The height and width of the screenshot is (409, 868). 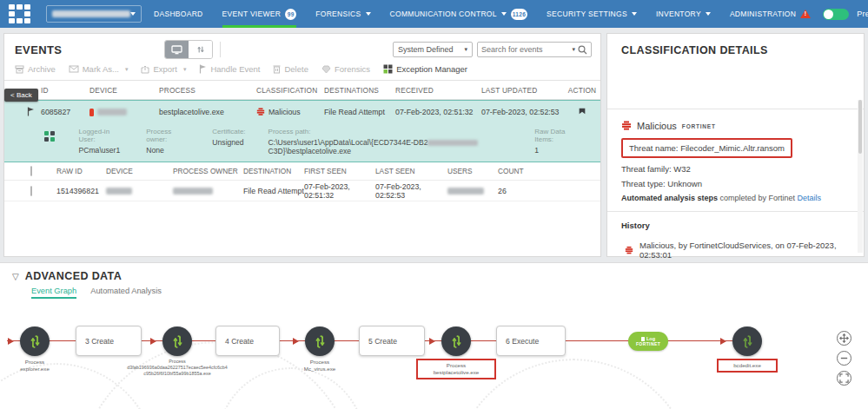 What do you see at coordinates (346, 69) in the screenshot?
I see `forensics-button: Forensics` at bounding box center [346, 69].